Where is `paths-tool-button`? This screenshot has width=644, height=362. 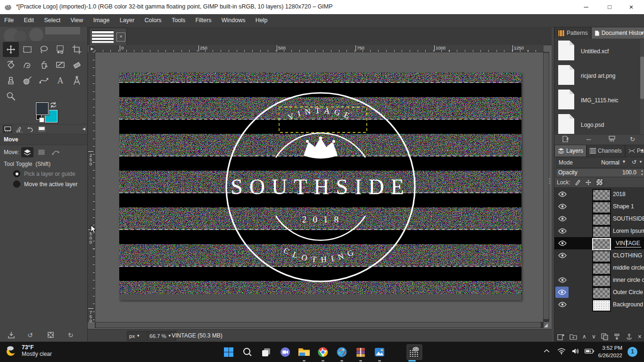
paths-tool-button is located at coordinates (44, 81).